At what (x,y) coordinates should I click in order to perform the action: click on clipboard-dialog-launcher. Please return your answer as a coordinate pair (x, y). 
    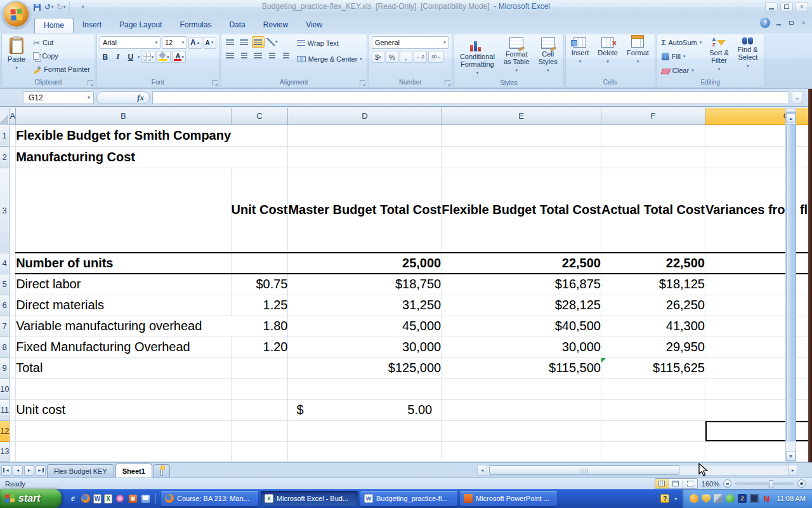
    Looking at the image, I should click on (90, 83).